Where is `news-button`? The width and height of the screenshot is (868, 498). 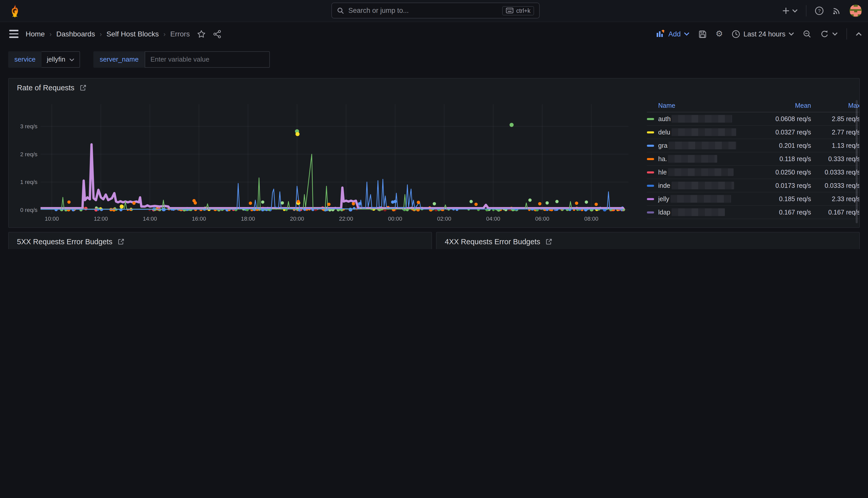
news-button is located at coordinates (837, 11).